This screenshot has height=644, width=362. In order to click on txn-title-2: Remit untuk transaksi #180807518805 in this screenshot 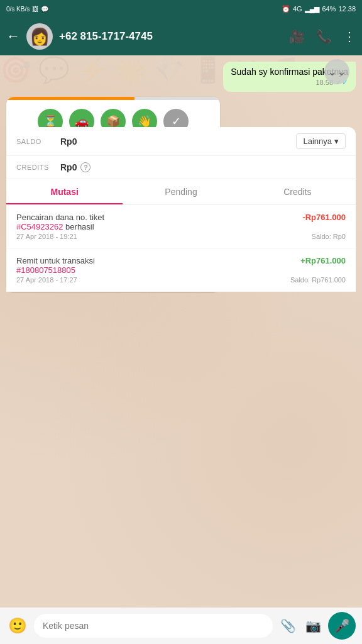, I will do `click(55, 265)`.